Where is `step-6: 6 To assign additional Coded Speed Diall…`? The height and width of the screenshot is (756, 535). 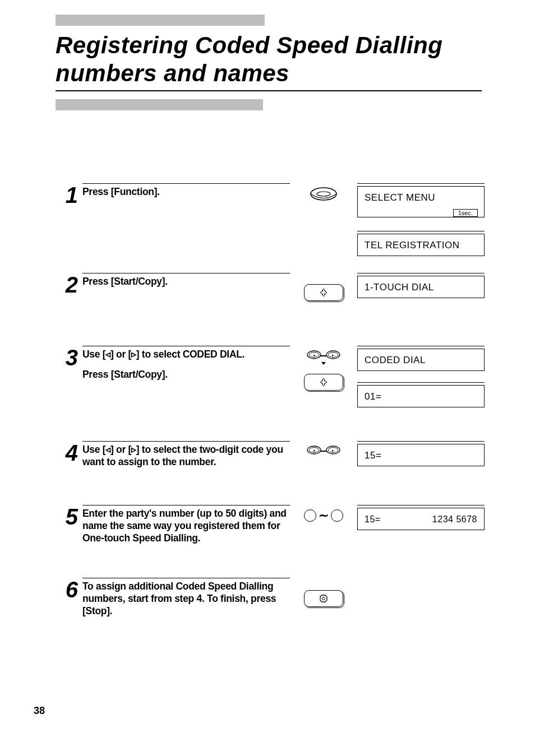
step-6: 6 To assign additional Coded Speed Diall… is located at coordinates (270, 597).